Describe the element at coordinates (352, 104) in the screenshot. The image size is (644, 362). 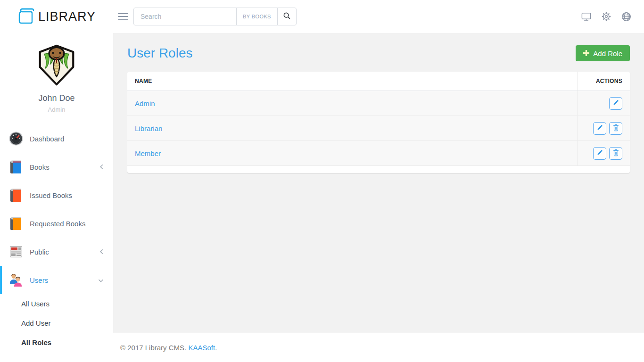
I see `role-name-cell: Admin` at that location.